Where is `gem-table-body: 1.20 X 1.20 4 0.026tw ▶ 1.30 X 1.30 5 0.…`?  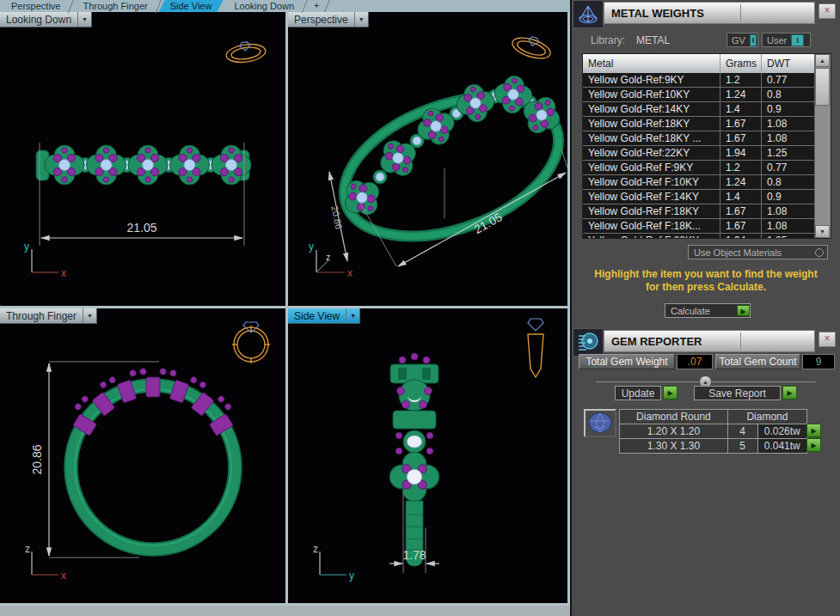
gem-table-body: 1.20 X 1.20 4 0.026tw ▶ 1.30 X 1.30 5 0.… is located at coordinates (714, 439).